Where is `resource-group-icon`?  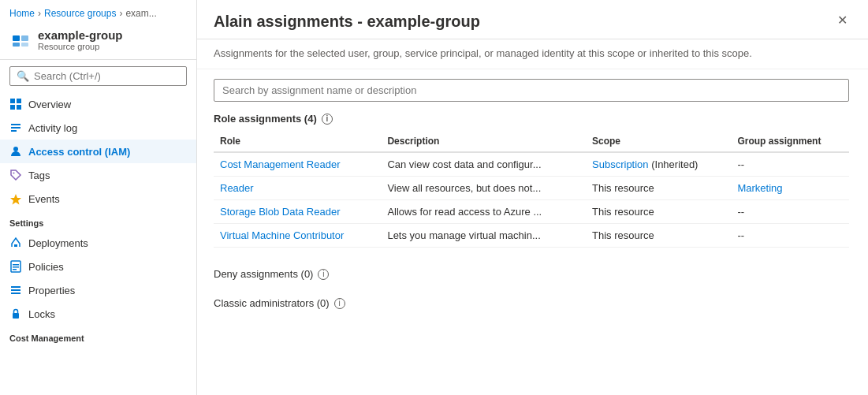 resource-group-icon is located at coordinates (20, 40).